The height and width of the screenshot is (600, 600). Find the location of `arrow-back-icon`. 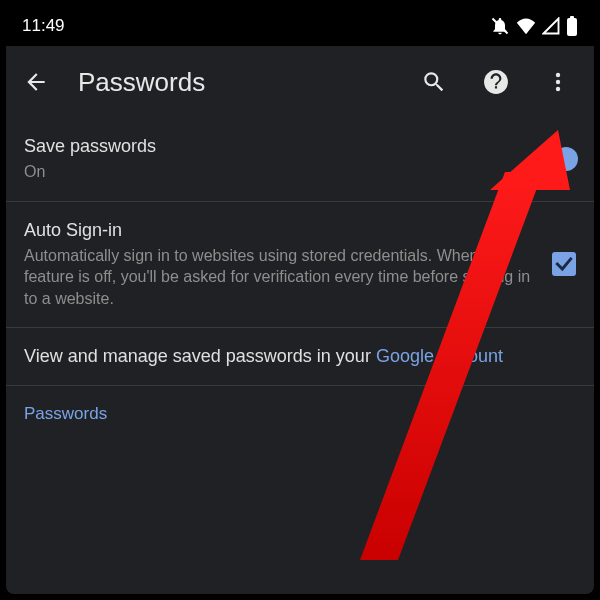

arrow-back-icon is located at coordinates (36, 82).